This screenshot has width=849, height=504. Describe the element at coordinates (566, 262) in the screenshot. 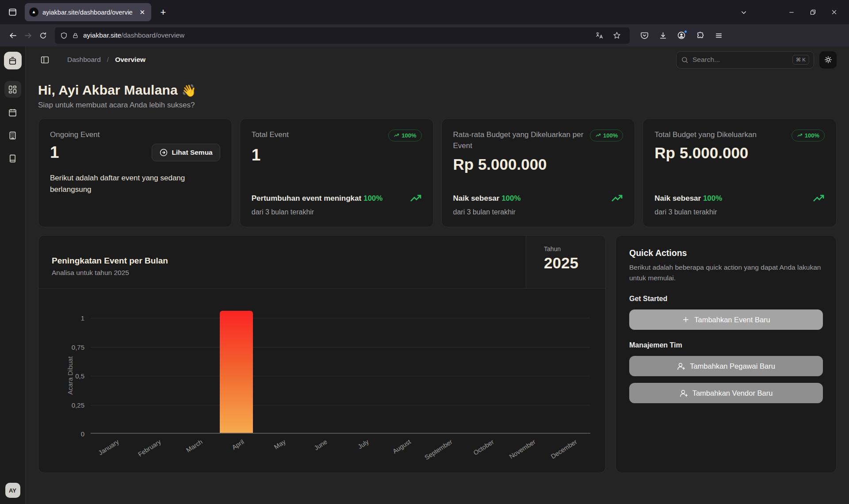

I see `year-selector: Tahun 2025` at that location.